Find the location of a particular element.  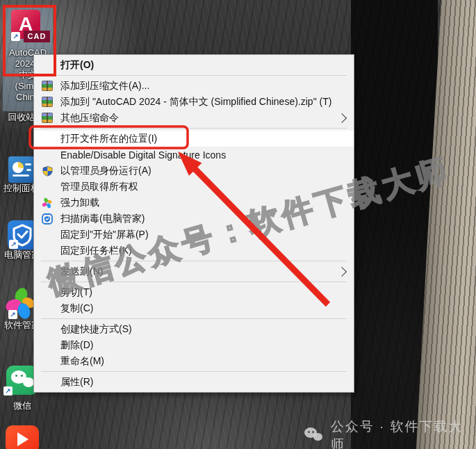

menu-item-label: 打开文件所在的位置(I) is located at coordinates (108, 139).